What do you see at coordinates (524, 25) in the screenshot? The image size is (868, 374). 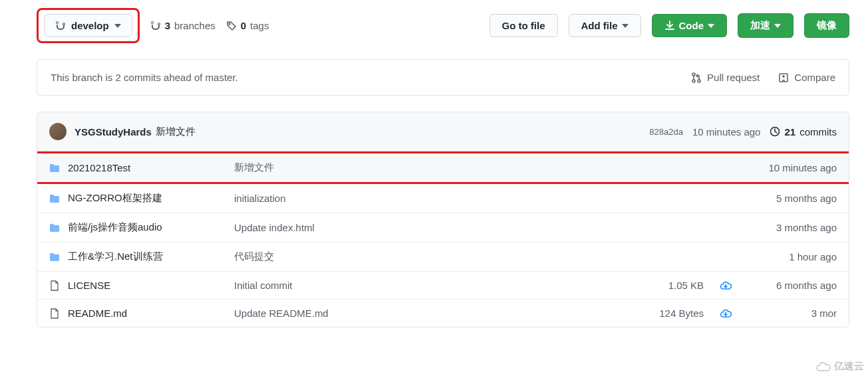 I see `go-to-file-button: Go to file` at bounding box center [524, 25].